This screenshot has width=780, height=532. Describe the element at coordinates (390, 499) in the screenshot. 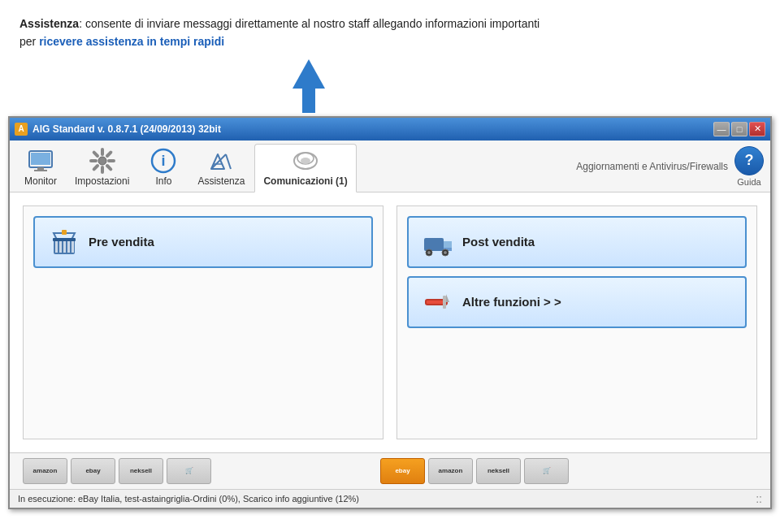

I see `status-bar: In esecuzione: eBay Italia, test-astaing…` at that location.